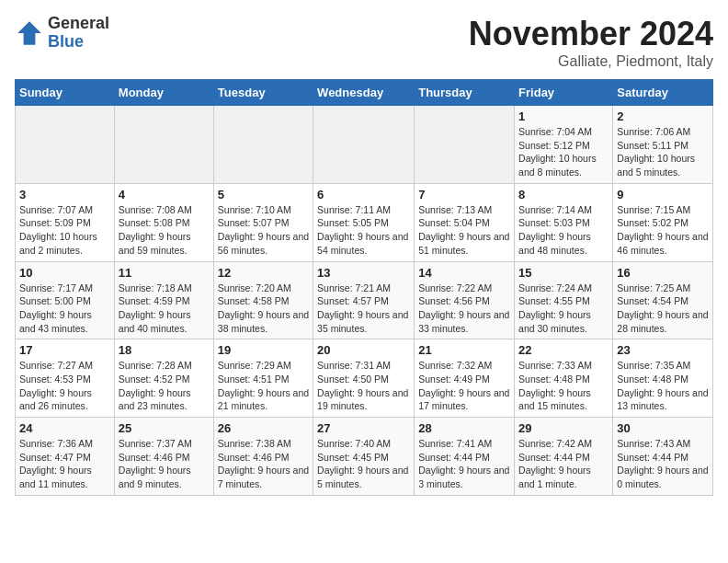  I want to click on table-row: 12Sunrise: 7:20 AM Sunset: 4:58 PM Dayli…, so click(263, 300).